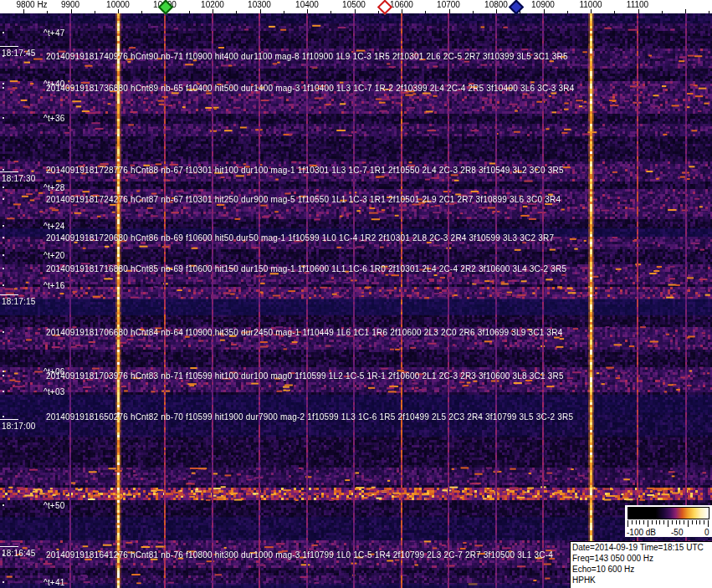 The width and height of the screenshot is (712, 588). What do you see at coordinates (354, 5) in the screenshot?
I see `frequency-tick-label: 10500` at bounding box center [354, 5].